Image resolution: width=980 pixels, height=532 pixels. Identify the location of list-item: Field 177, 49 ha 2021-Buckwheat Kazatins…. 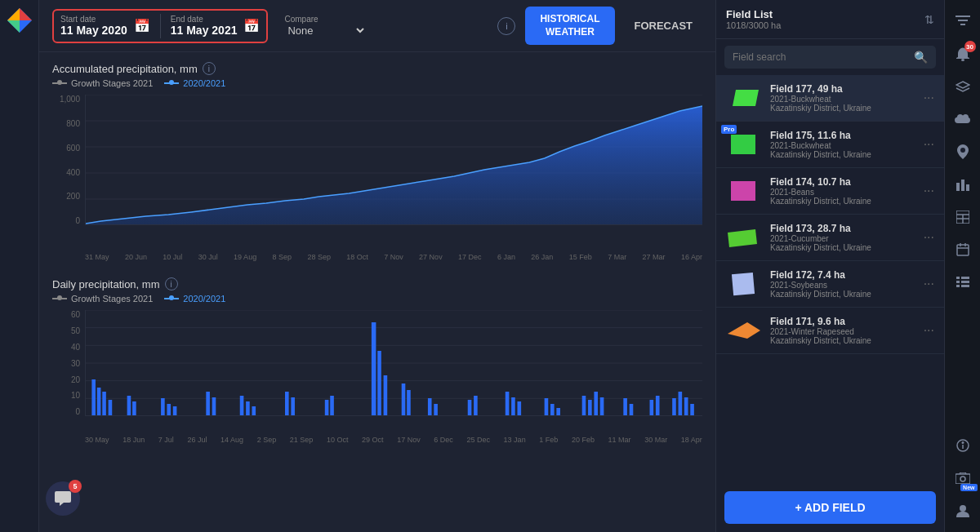
(830, 98).